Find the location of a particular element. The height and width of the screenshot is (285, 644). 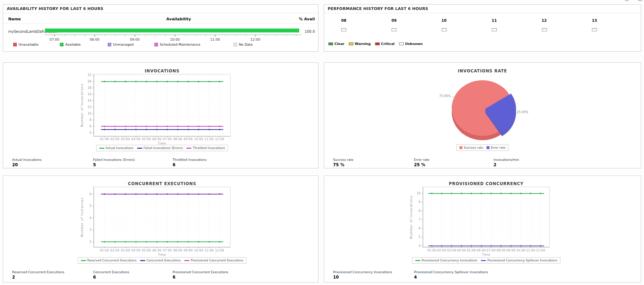

chart-legend: Provisioned Concurrency InvocationsProvi… is located at coordinates (486, 260).